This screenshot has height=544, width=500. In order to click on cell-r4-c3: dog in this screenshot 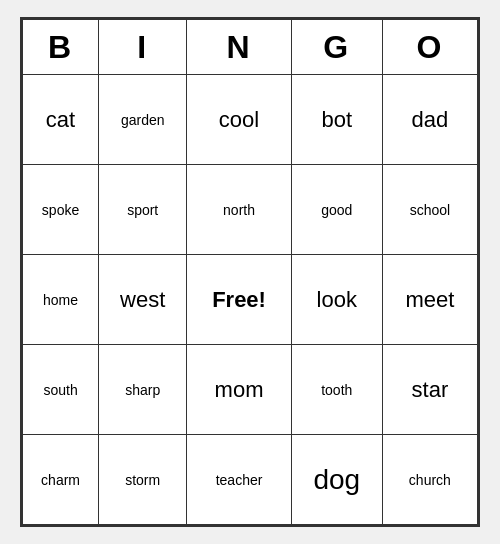, I will do `click(336, 480)`.